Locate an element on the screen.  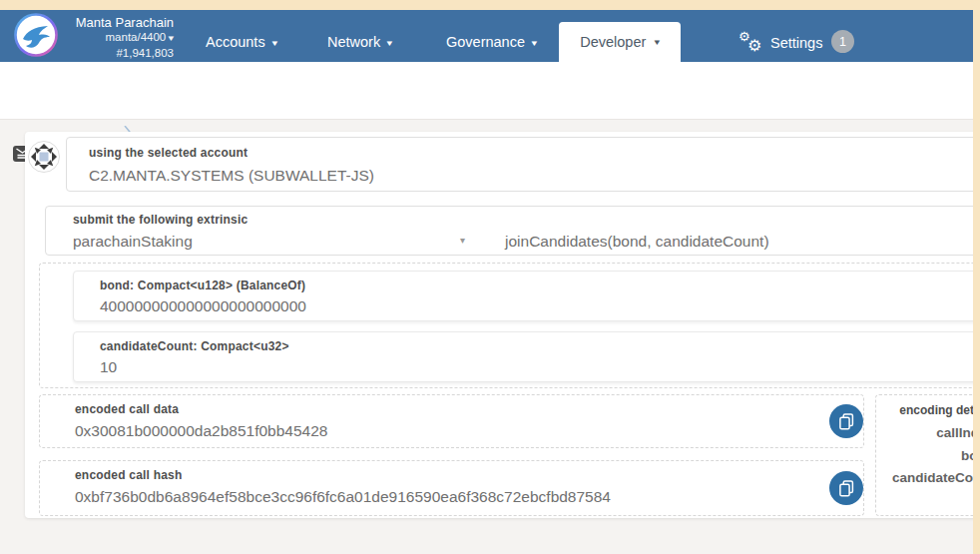
encoding-details-candidate-count: candidateCount is located at coordinates (936, 477).